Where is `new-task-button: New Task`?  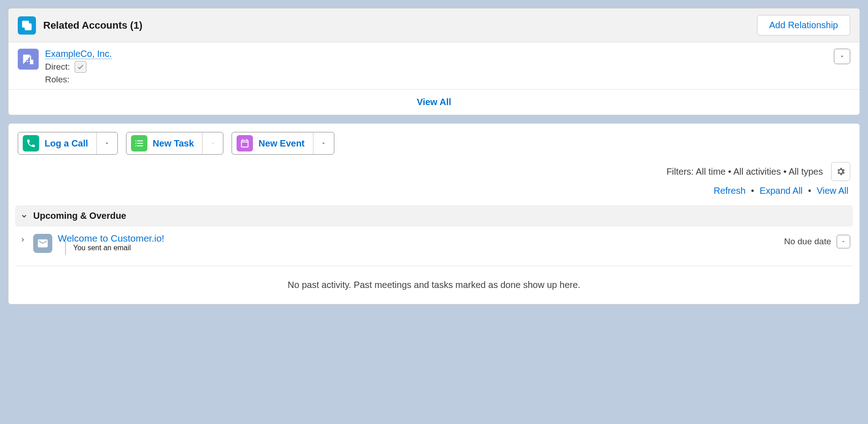 new-task-button: New Task is located at coordinates (175, 143).